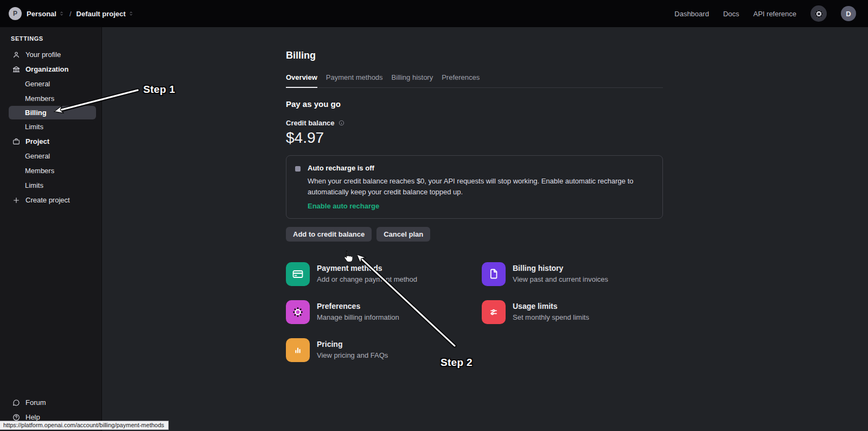  Describe the element at coordinates (434, 14) in the screenshot. I see `top-header: P Personal / Default project Dashboard D…` at that location.